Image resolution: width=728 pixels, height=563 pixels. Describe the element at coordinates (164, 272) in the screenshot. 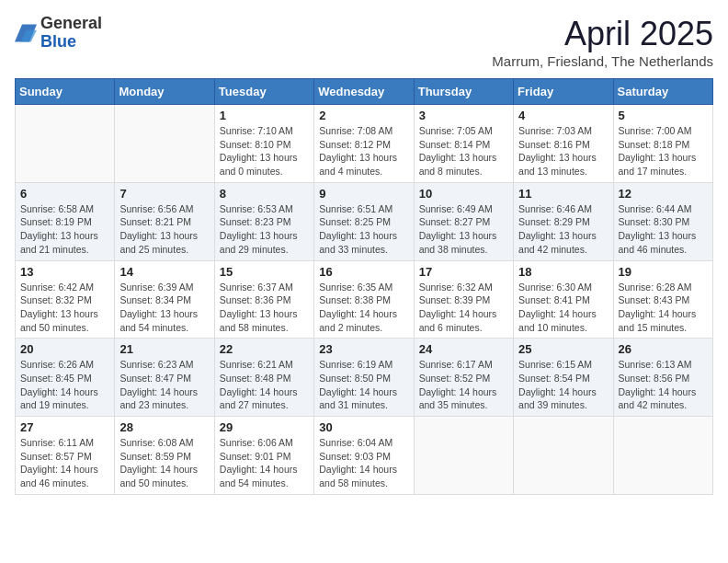

I see `day-number: 14` at that location.